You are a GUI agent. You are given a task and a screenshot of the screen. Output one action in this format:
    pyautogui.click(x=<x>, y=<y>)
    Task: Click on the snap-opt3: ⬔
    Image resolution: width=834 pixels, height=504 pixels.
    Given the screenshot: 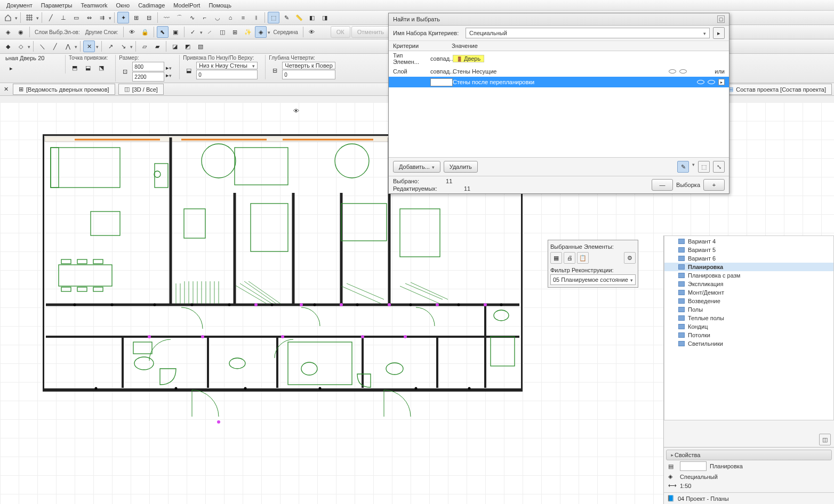 What is the action you would take?
    pyautogui.click(x=101, y=68)
    